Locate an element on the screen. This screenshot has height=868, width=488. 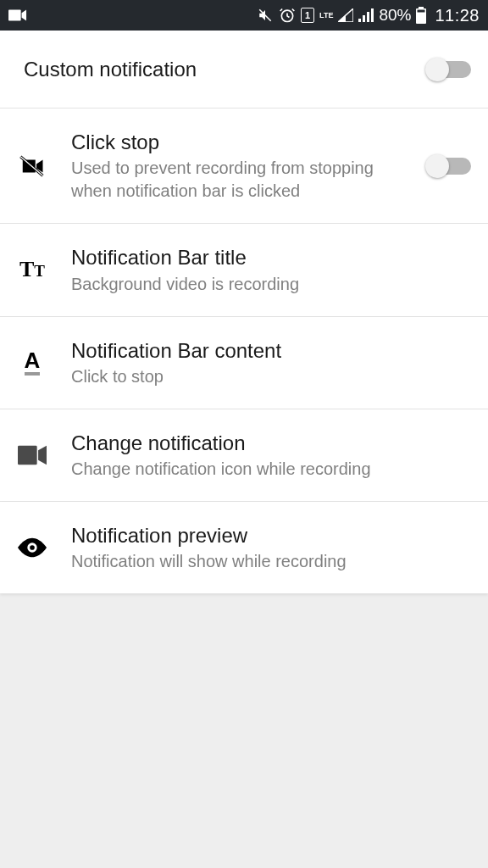
mute-icon is located at coordinates (265, 15).